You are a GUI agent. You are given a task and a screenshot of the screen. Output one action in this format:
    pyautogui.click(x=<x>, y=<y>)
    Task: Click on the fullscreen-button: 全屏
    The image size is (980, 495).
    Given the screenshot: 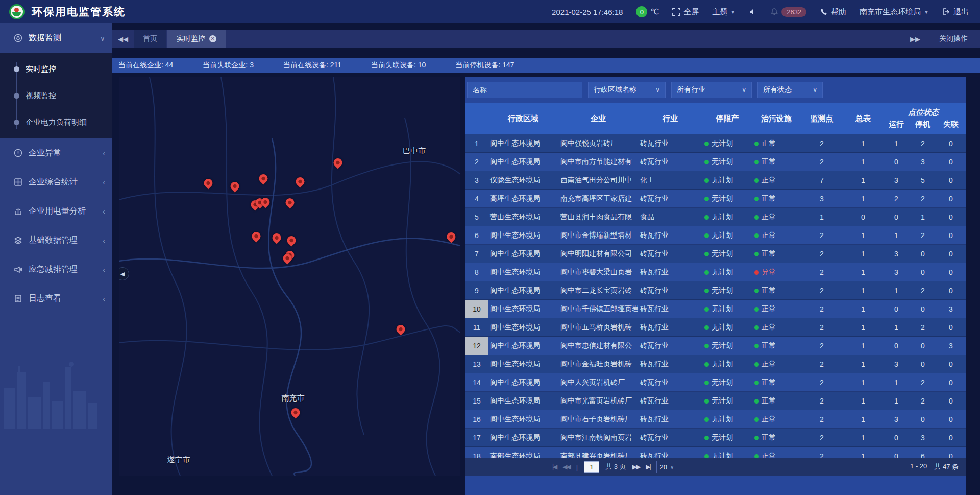 What is the action you would take?
    pyautogui.click(x=685, y=12)
    